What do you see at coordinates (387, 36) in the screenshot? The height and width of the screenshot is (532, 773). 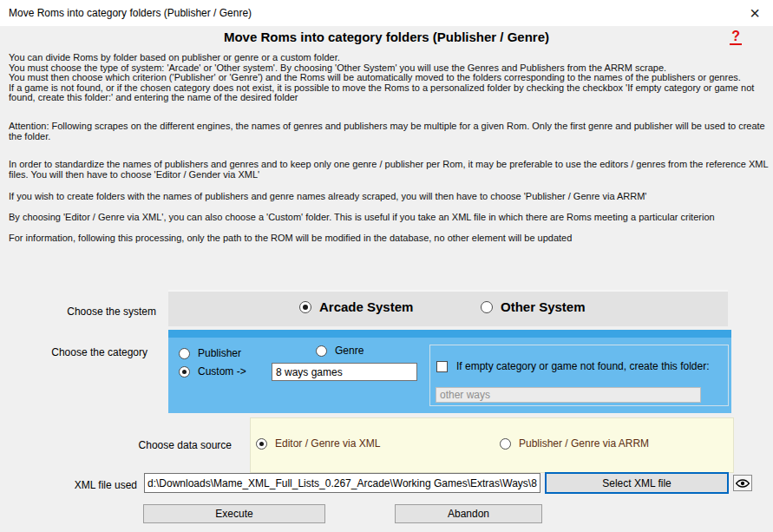 I see `page-title: Move Roms into category folders (Publish…` at bounding box center [387, 36].